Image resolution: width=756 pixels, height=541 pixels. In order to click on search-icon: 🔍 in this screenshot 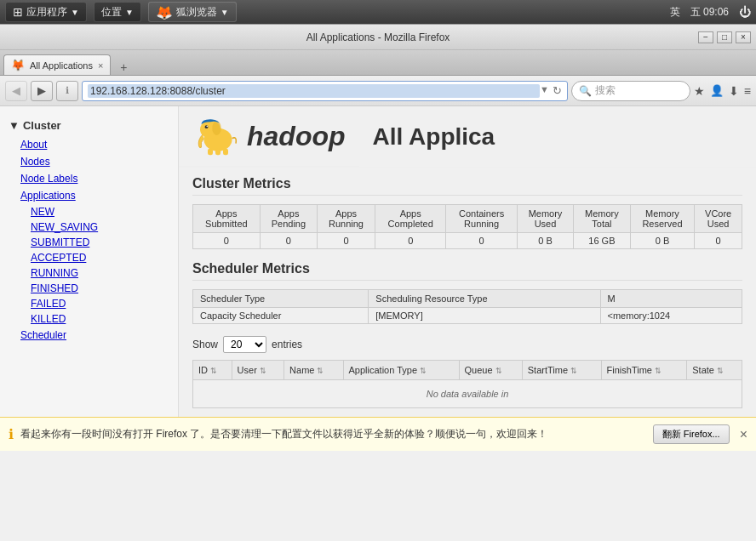, I will do `click(586, 91)`.